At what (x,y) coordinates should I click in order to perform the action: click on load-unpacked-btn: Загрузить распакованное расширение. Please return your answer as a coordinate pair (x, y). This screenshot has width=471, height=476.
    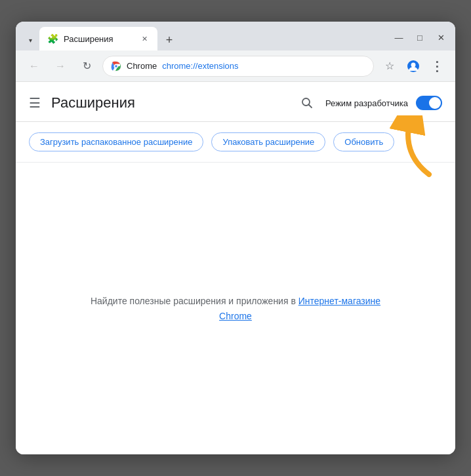
    Looking at the image, I should click on (116, 142).